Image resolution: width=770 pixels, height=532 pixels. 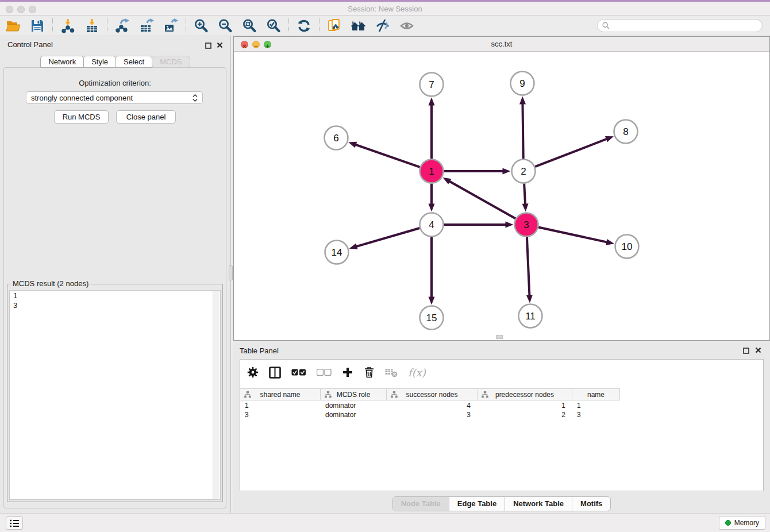 What do you see at coordinates (728, 523) in the screenshot?
I see `memory-status-icon` at bounding box center [728, 523].